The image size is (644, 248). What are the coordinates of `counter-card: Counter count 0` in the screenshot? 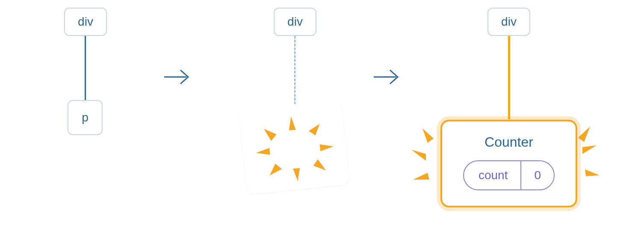 It's located at (509, 163).